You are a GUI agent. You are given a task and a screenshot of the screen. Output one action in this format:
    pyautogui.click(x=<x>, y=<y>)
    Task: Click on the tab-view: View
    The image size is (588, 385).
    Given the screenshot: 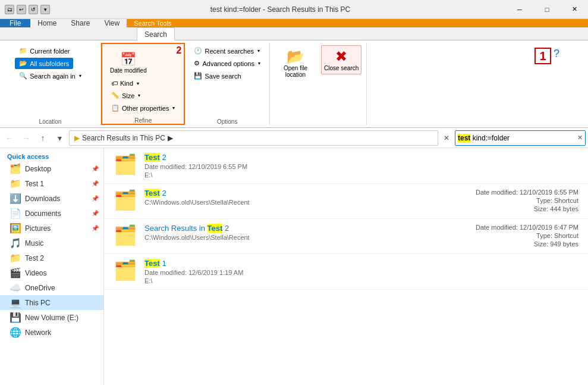 What is the action you would take?
    pyautogui.click(x=112, y=23)
    